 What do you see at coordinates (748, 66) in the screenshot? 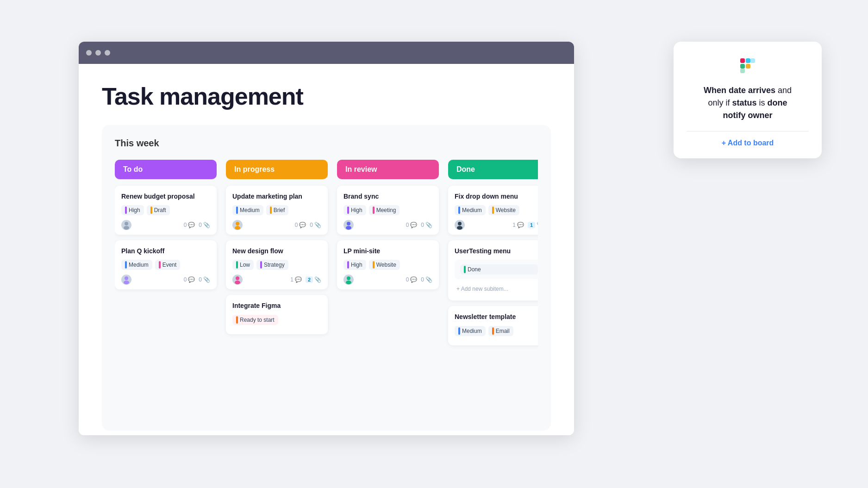
I see `slack-logo-icon` at bounding box center [748, 66].